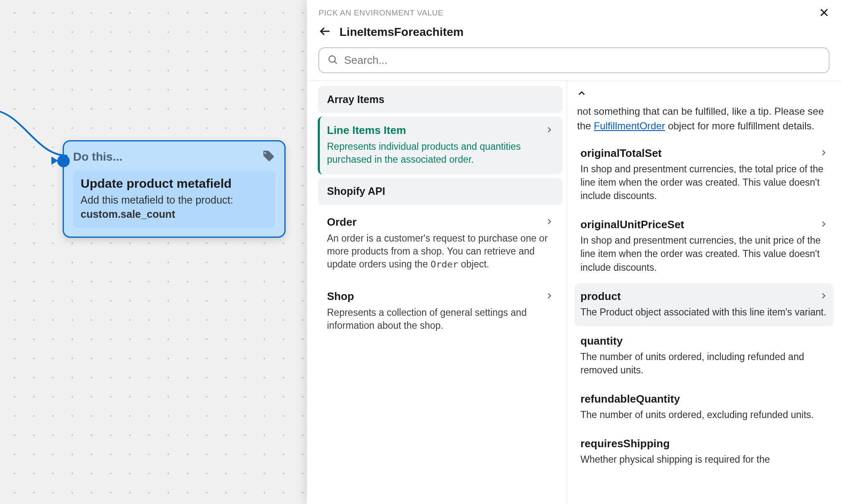 The image size is (841, 504). Describe the element at coordinates (824, 13) in the screenshot. I see `close-button: ✕` at that location.